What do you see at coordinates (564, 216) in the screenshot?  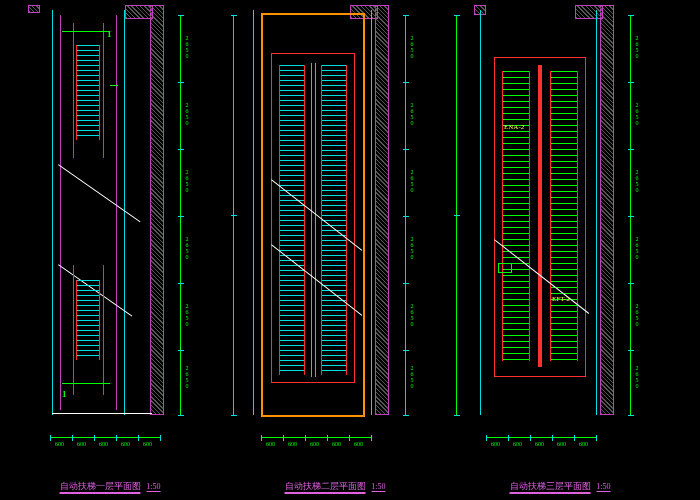 I see `escalator-treads-right` at bounding box center [564, 216].